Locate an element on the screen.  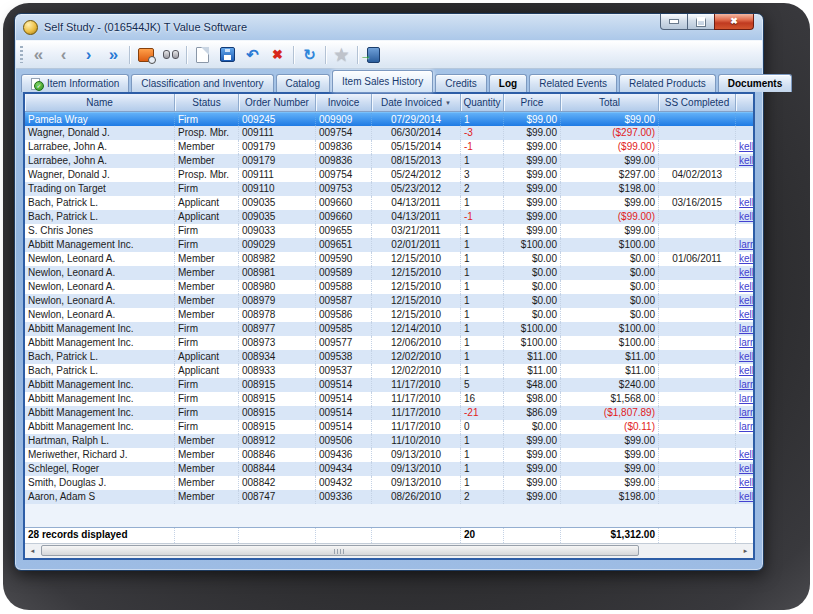
table-row: Abbitt Management Inc.Firm00897700958512… is located at coordinates (389, 329).